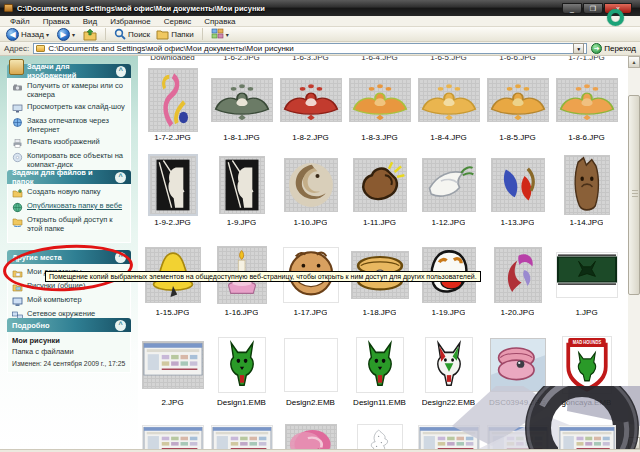 The image size is (640, 452). What do you see at coordinates (586, 313) in the screenshot?
I see `file-label: 1.JPG` at bounding box center [586, 313].